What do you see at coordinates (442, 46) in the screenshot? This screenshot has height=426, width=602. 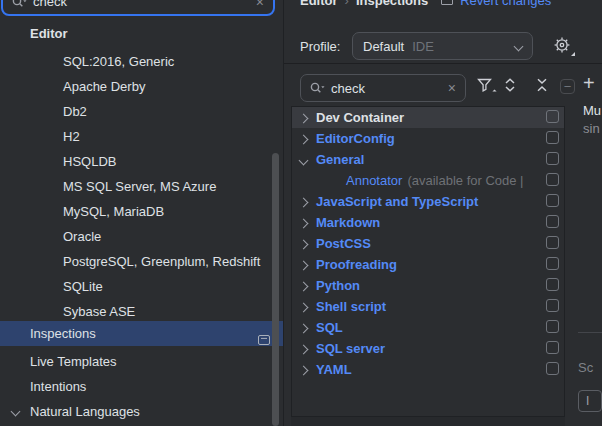 I see `profile-dropdown: Default IDE` at bounding box center [442, 46].